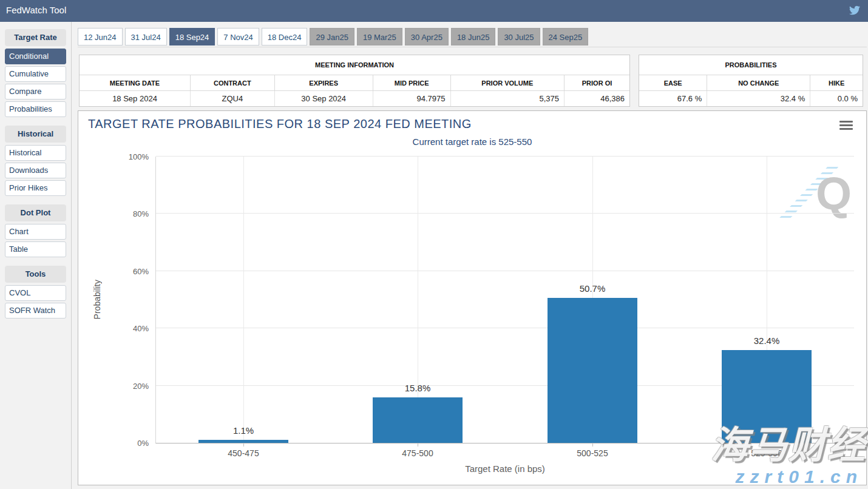 This screenshot has height=489, width=868. I want to click on tab-18-jun25: 18 Jun25, so click(473, 36).